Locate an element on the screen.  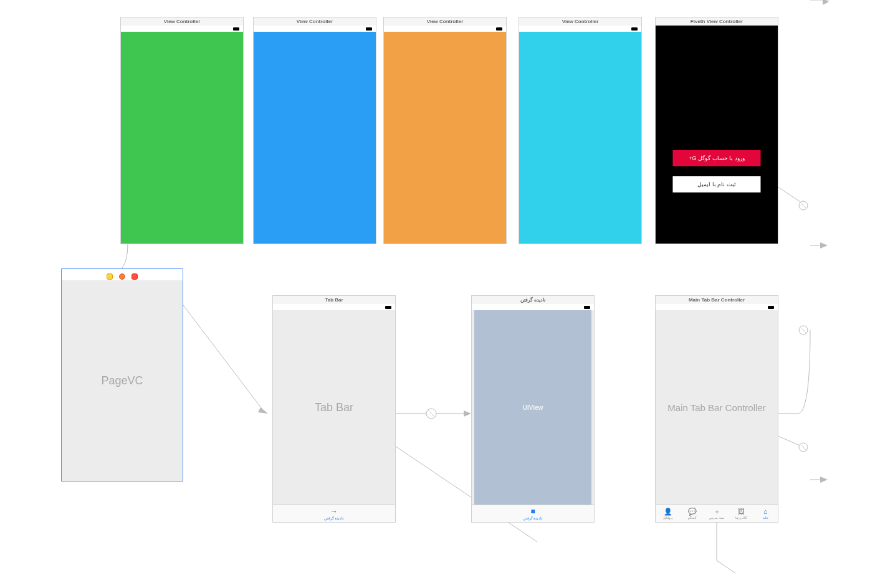
scene-vc-green: View Controller is located at coordinates (182, 131).